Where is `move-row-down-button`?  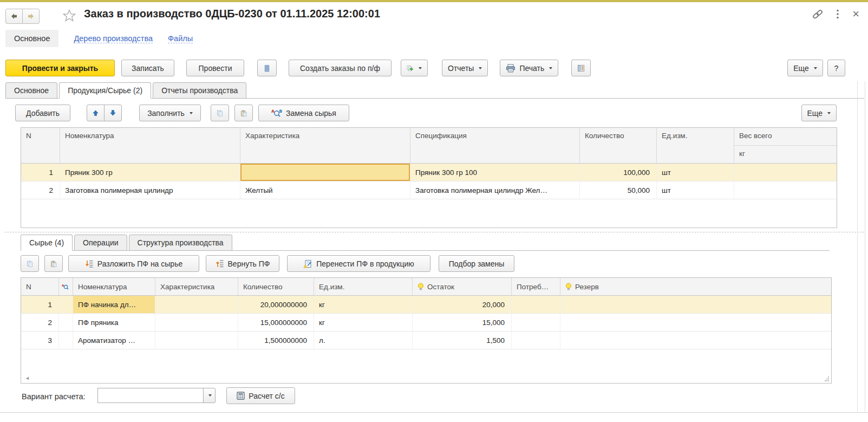 move-row-down-button is located at coordinates (113, 113).